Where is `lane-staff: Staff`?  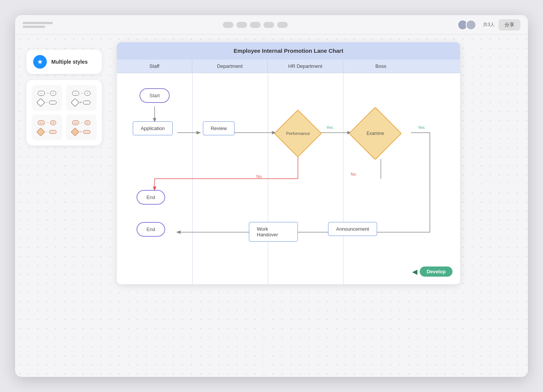 lane-staff: Staff is located at coordinates (155, 66).